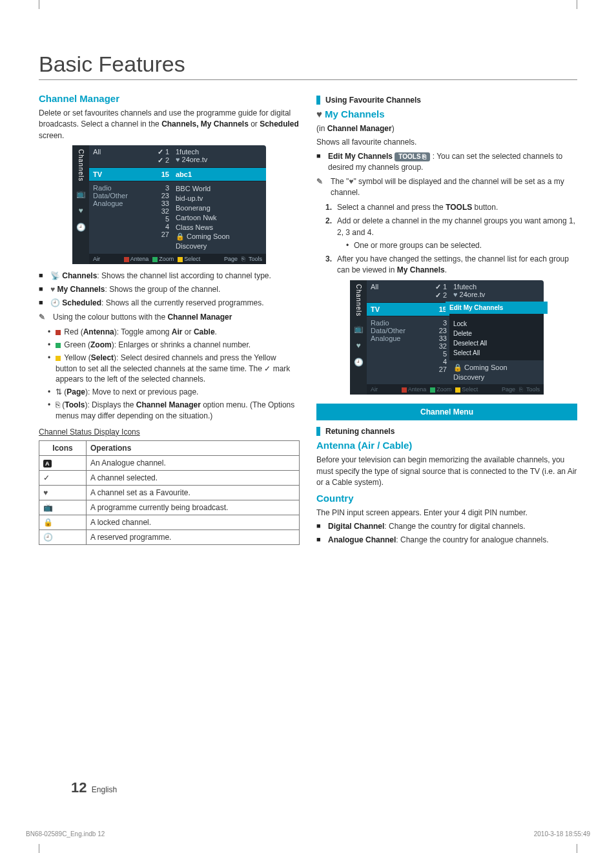  Describe the element at coordinates (158, 174) in the screenshot. I see `tv1-hl-no: 15` at that location.